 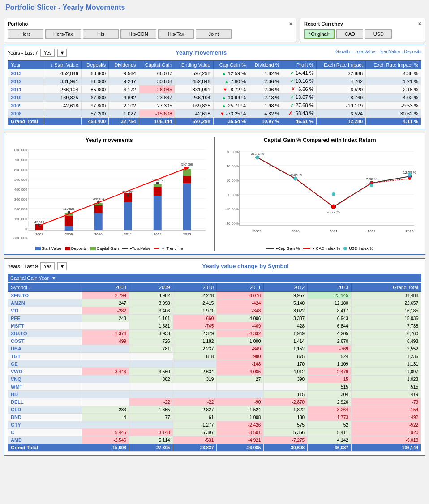 I want to click on line-chart-title: Capital Gain % Compared with Index Retur…, so click(x=320, y=140).